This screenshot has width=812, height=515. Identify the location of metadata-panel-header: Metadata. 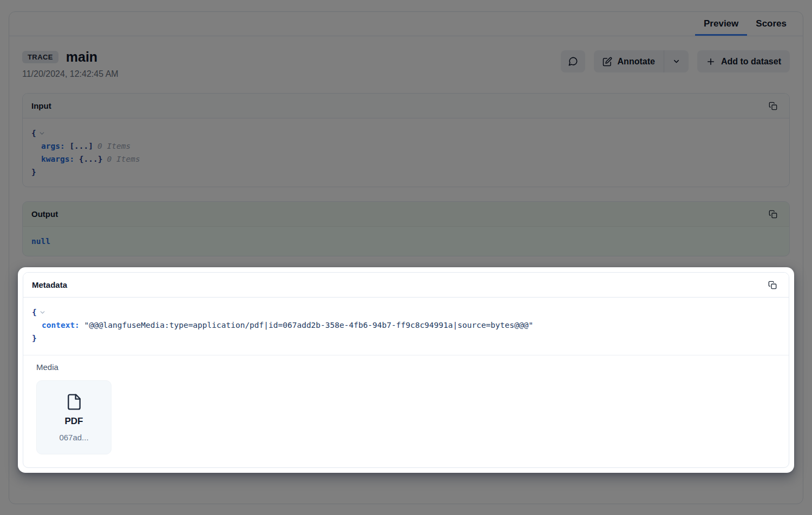
(406, 285).